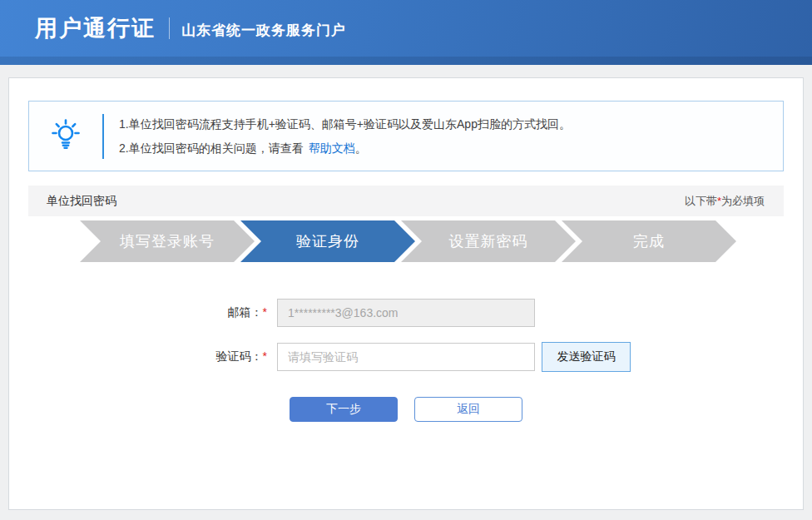 This screenshot has height=520, width=812. Describe the element at coordinates (546, 409) in the screenshot. I see `action-buttons: 下一步 返回` at that location.